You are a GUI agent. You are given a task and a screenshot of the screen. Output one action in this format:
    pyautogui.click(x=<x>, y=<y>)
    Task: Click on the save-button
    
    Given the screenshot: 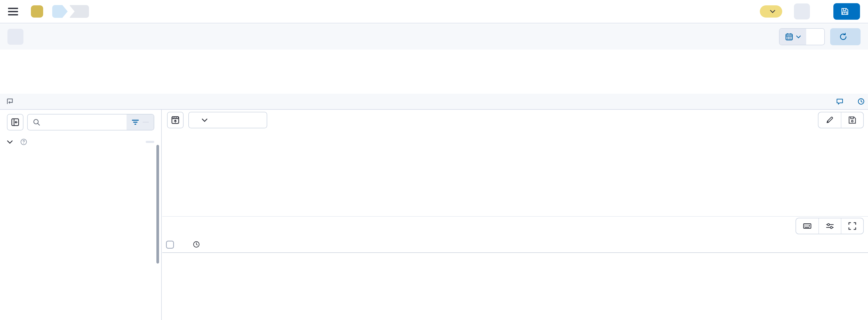 What is the action you would take?
    pyautogui.click(x=846, y=11)
    